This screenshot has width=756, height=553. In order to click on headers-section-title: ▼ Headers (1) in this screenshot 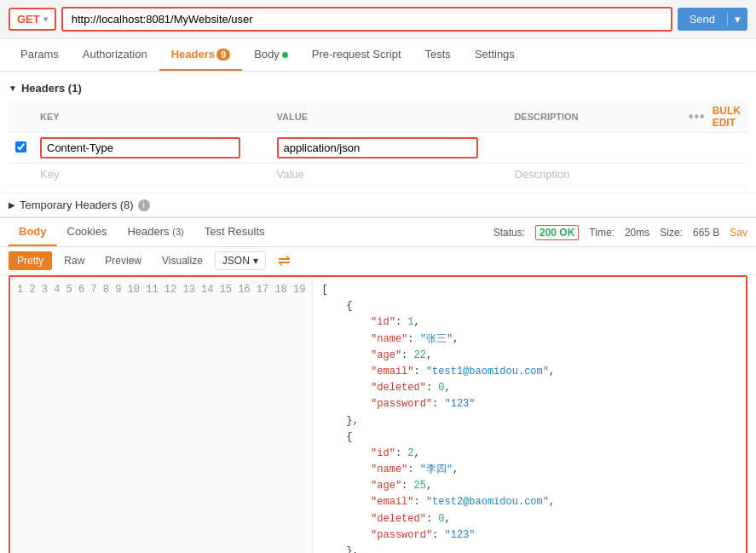, I will do `click(378, 89)`.